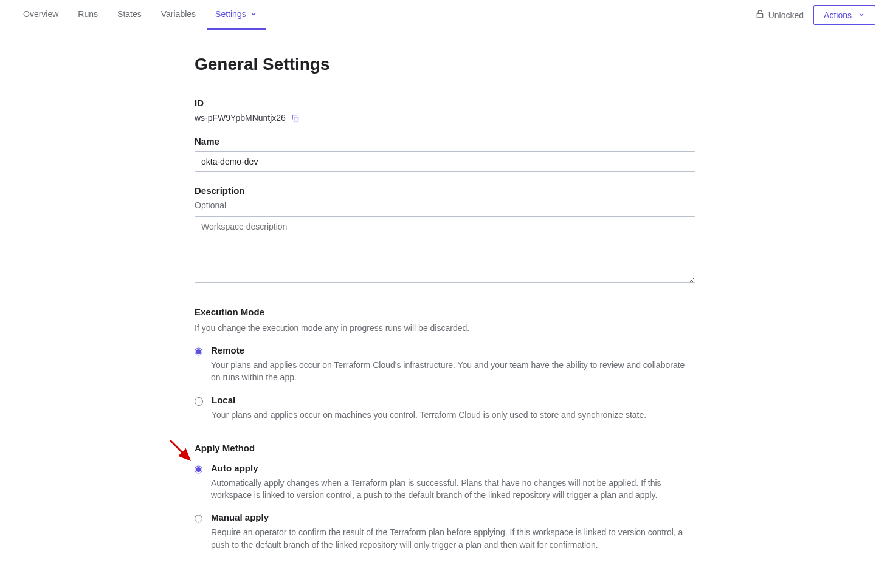 This screenshot has width=890, height=588. What do you see at coordinates (445, 482) in the screenshot?
I see `apply-method-auto-option: Auto apply Automatically apply changes w…` at bounding box center [445, 482].